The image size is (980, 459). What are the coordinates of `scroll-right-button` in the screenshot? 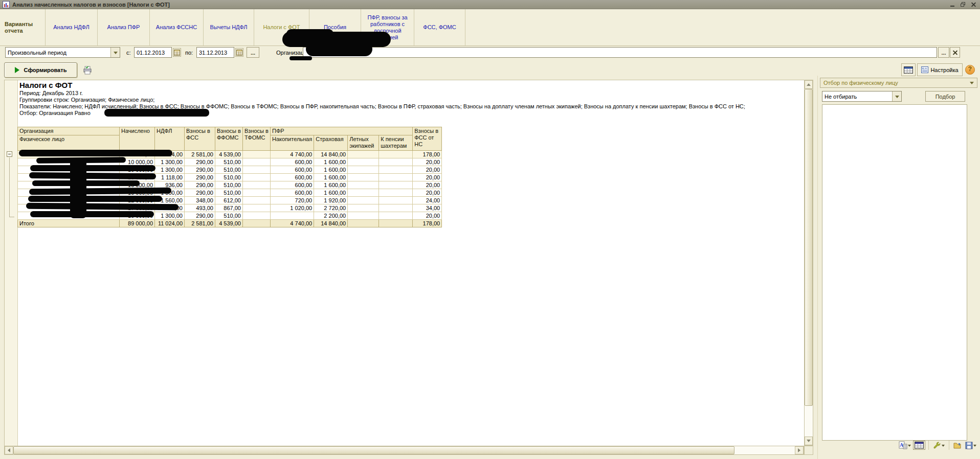 It's located at (799, 450).